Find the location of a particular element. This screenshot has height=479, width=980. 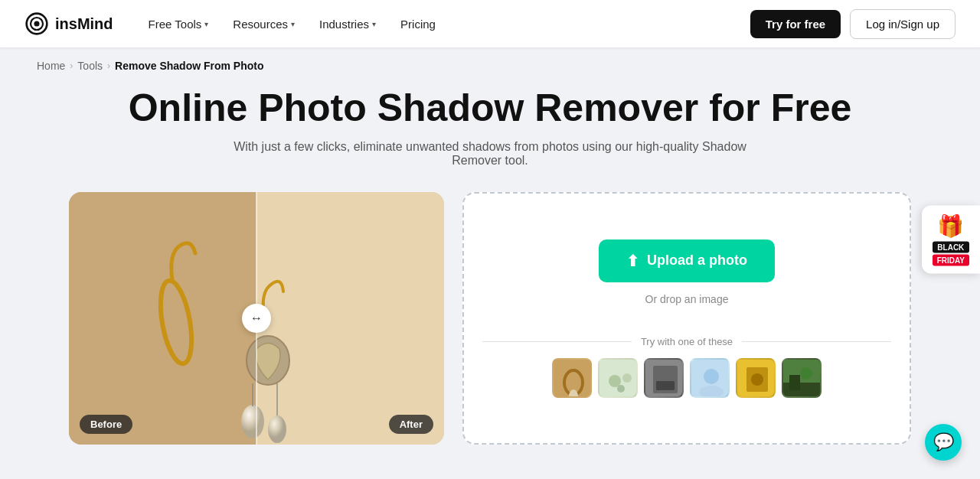

bf-black-label: BLACK is located at coordinates (951, 248).